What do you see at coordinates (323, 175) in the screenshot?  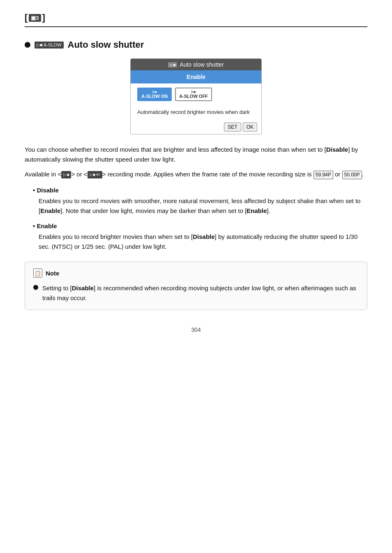 I see `frame-rate-badge-1: 59.94P` at bounding box center [323, 175].